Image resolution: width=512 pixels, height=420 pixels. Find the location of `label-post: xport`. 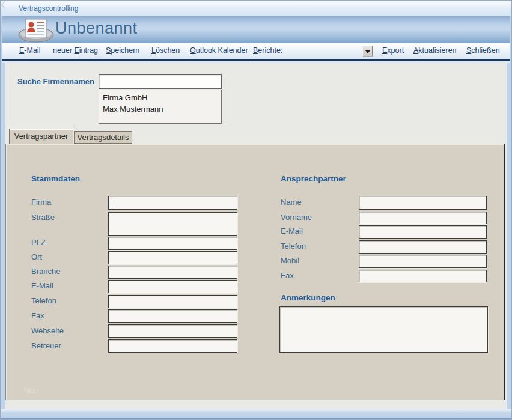

label-post: xport is located at coordinates (395, 50).